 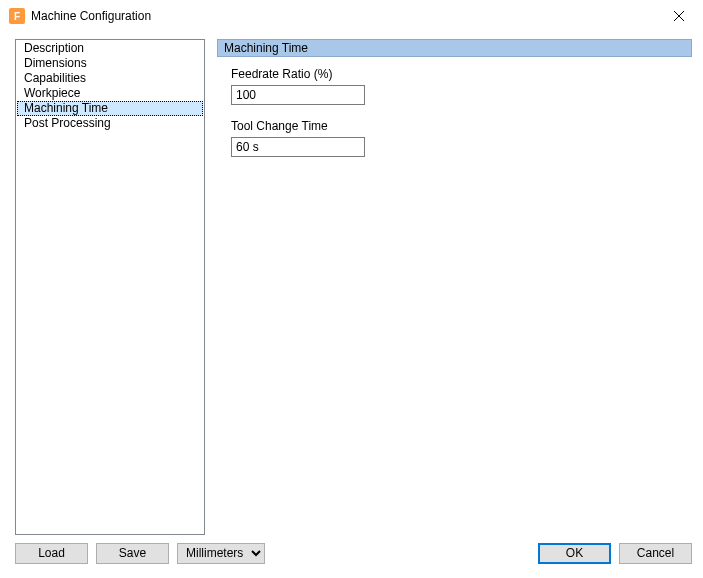 What do you see at coordinates (221, 554) in the screenshot?
I see `units-select: Millimeters` at bounding box center [221, 554].